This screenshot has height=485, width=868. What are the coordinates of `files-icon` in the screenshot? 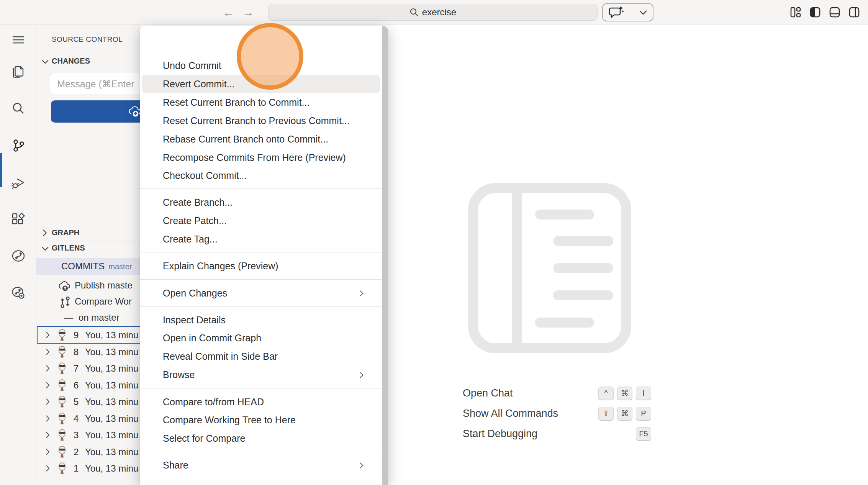 It's located at (18, 72).